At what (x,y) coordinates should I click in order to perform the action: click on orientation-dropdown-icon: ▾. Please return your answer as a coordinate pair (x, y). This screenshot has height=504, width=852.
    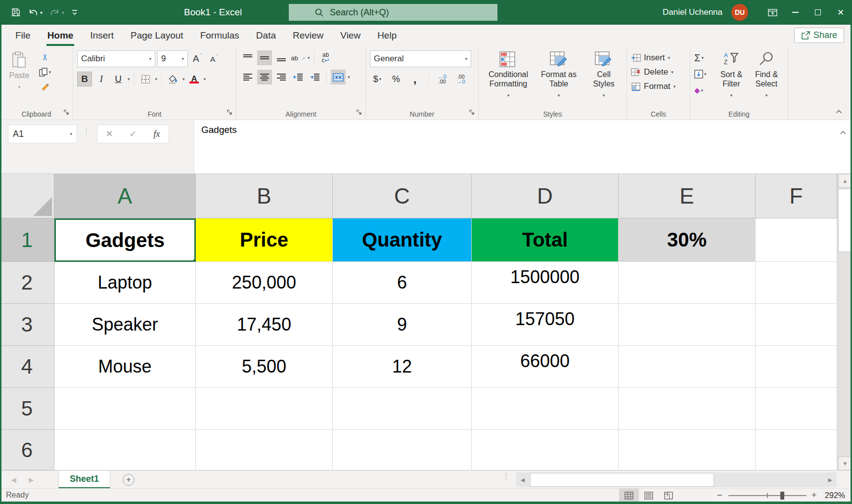
    Looking at the image, I should click on (309, 58).